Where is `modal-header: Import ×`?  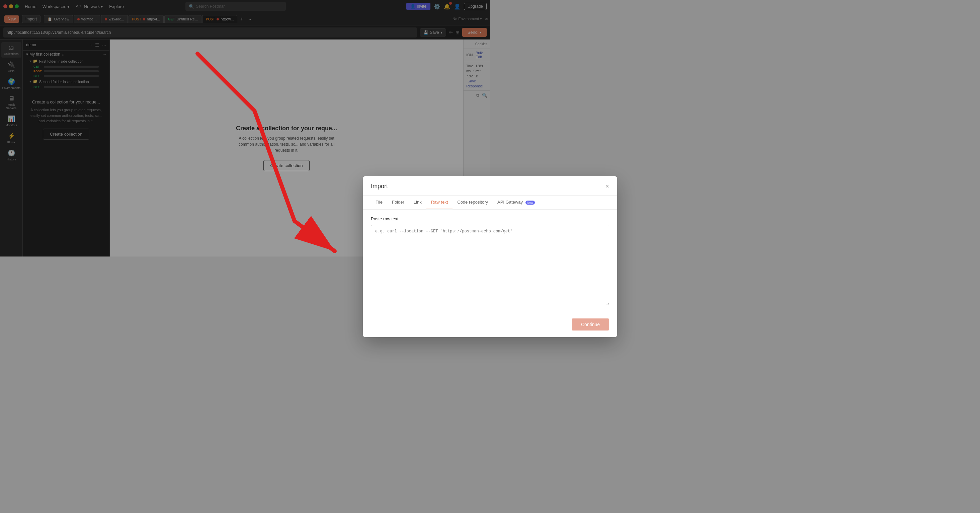 modal-header: Import × is located at coordinates (426, 186).